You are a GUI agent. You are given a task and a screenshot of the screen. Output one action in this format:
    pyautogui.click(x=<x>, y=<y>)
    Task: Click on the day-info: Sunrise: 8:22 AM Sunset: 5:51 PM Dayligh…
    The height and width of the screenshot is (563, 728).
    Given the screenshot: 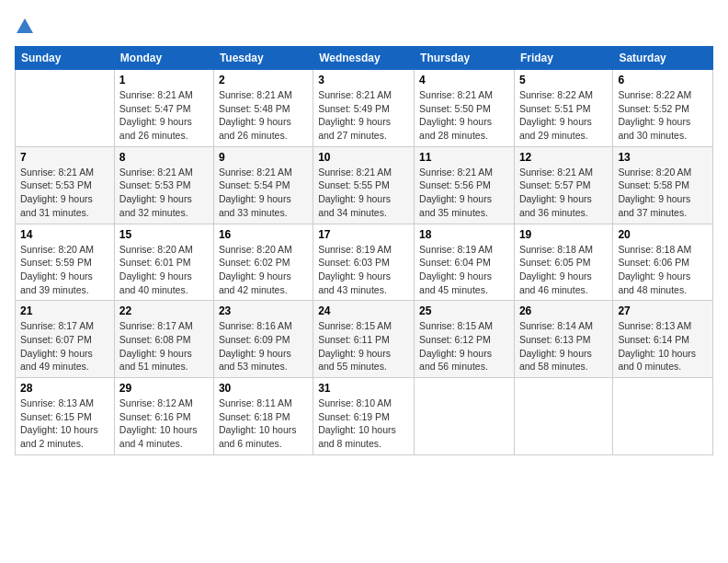 What is the action you would take?
    pyautogui.click(x=563, y=116)
    